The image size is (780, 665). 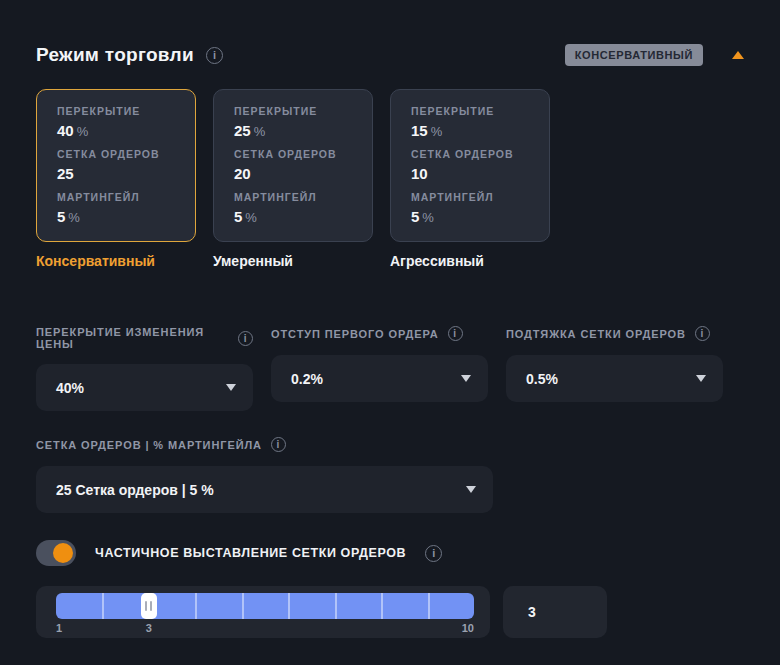 I want to click on slider-row: 1 3 10 3, so click(x=390, y=612).